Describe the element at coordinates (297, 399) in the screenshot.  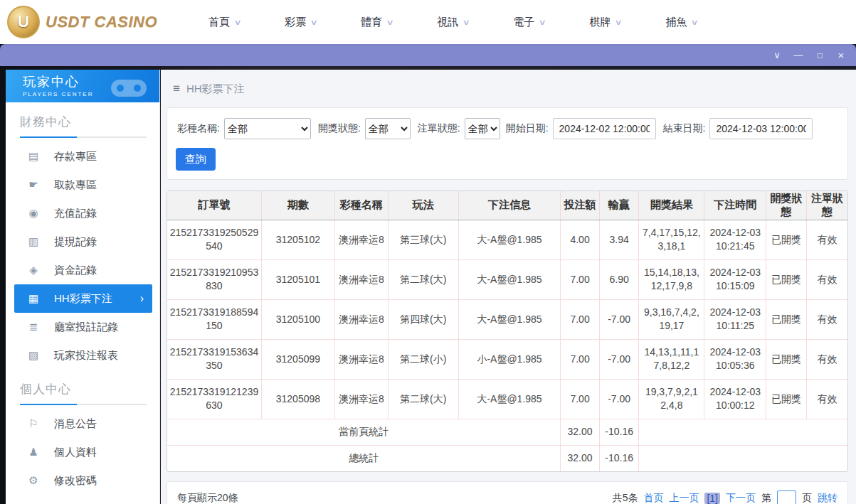
I see `cell-period: 31205098` at that location.